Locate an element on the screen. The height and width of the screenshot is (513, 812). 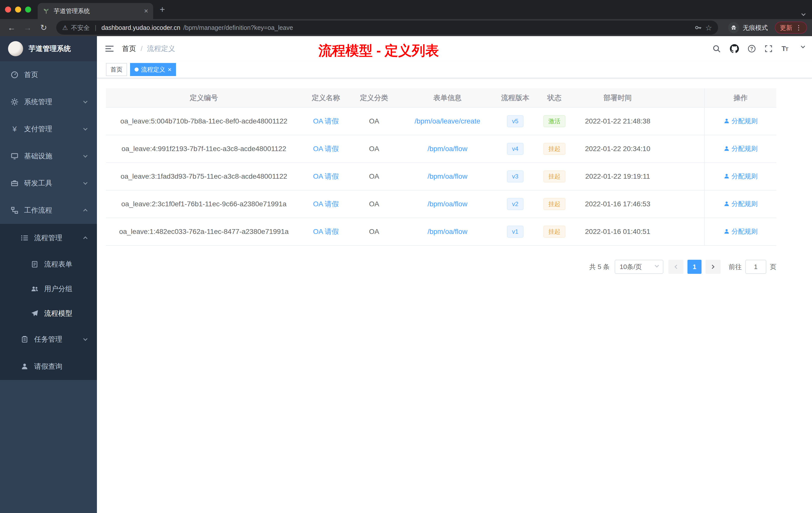
sidebar: 芋道管理系统 首页 系统管理 ¥ 支付管理 is located at coordinates (49, 274).